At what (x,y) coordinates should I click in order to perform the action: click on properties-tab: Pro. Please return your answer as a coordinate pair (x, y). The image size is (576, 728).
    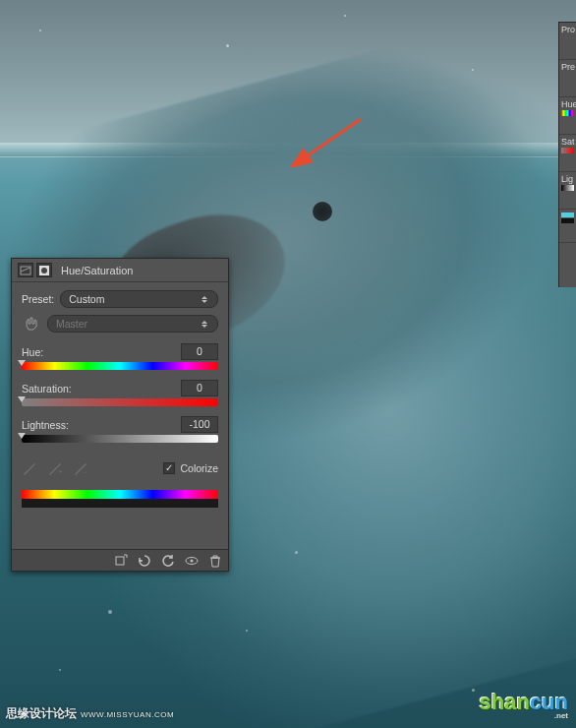
    Looking at the image, I should click on (568, 41).